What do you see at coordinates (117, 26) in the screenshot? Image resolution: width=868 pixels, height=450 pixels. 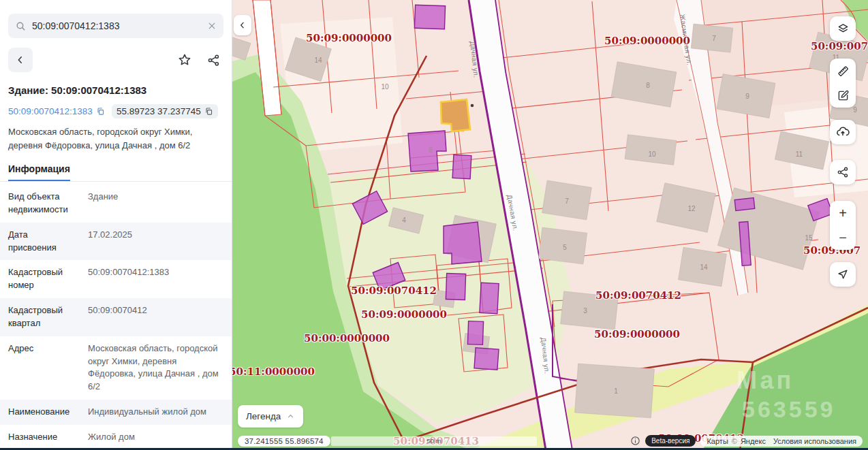 I see `search-input` at bounding box center [117, 26].